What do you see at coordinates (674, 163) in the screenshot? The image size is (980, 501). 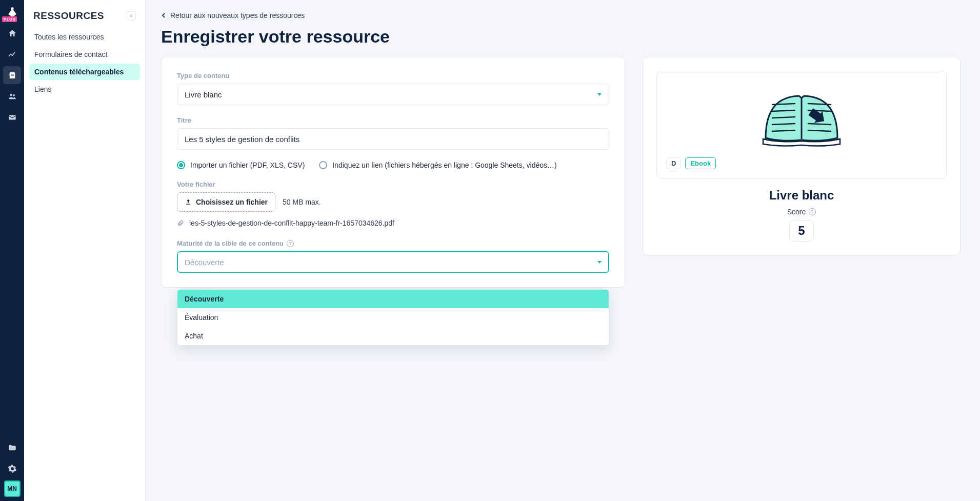 I see `preview-badge-letter: D` at bounding box center [674, 163].